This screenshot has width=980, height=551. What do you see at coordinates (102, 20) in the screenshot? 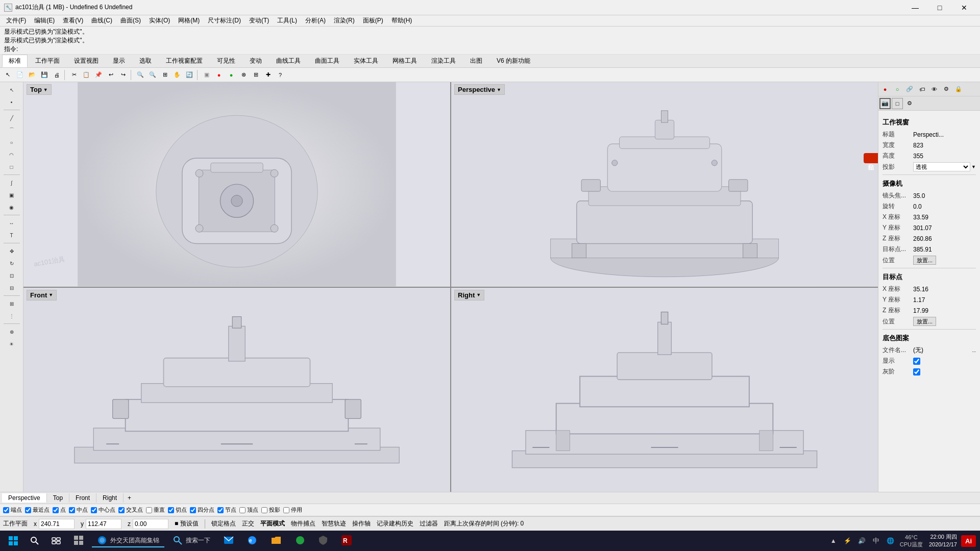
I see `menu-curve: 曲线(C)` at bounding box center [102, 20].